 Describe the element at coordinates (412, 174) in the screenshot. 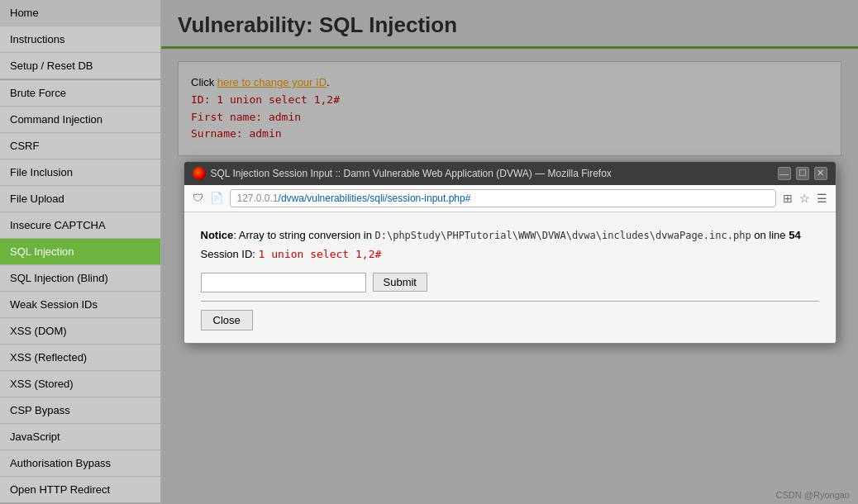

I see `modal-title: SQL Injection Session Input :: Damn Vuln…` at that location.